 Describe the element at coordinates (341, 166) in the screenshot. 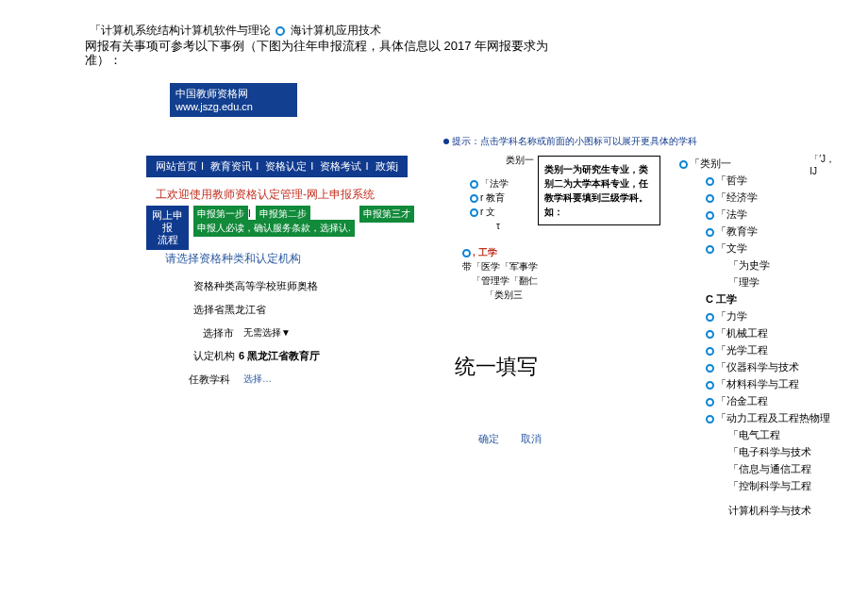

I see `nav-item-exam: 资格考试` at that location.